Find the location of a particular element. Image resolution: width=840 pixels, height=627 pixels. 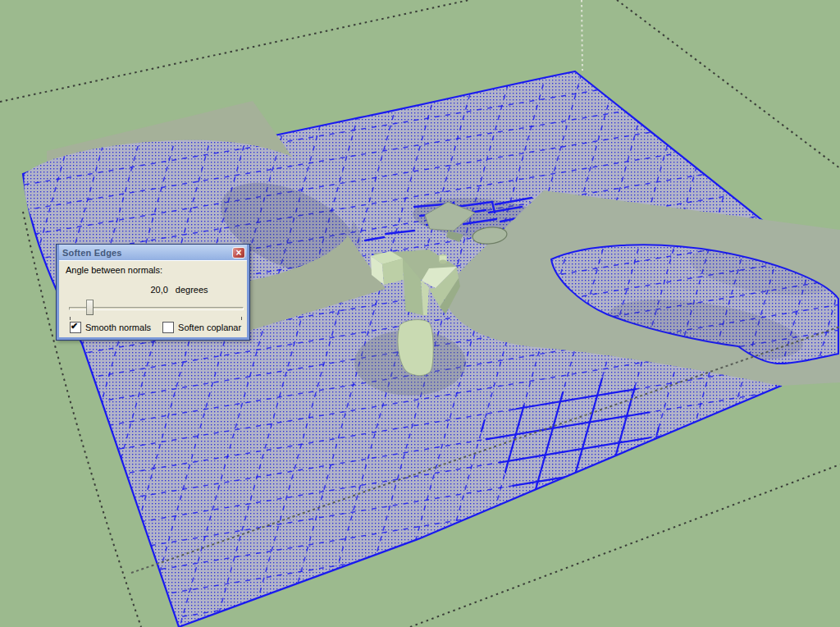

close-icon: × is located at coordinates (238, 253).